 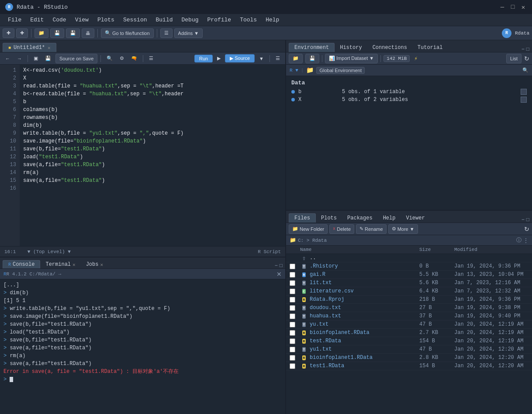 What do you see at coordinates (525, 70) in the screenshot?
I see `env-search-button: 🔍` at bounding box center [525, 70].